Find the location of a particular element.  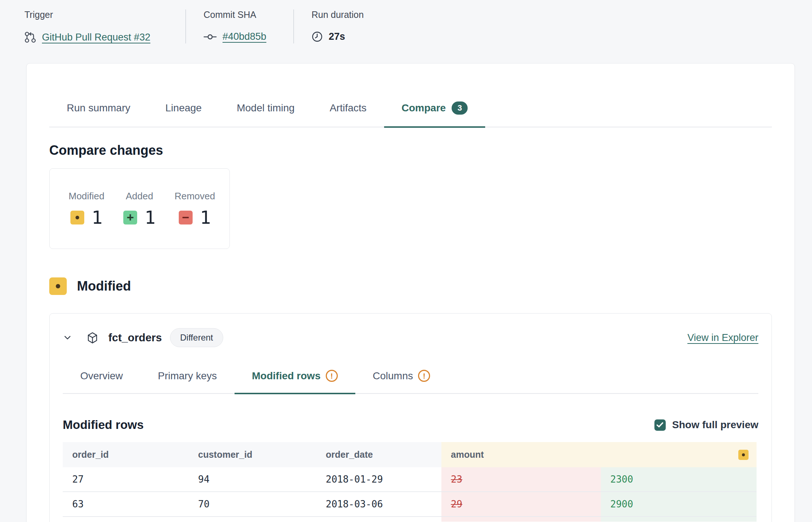

tab-label: Artifacts is located at coordinates (348, 108).